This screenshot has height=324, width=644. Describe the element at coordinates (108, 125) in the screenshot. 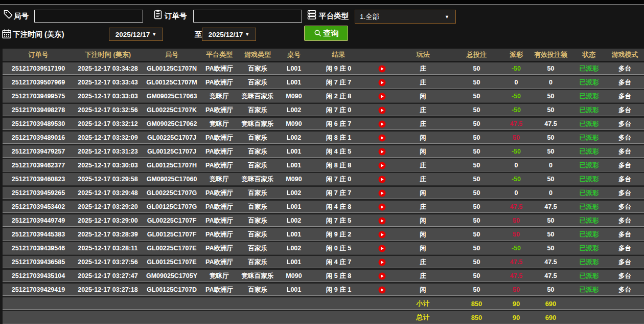

I see `cell-bet-time: 2025-12-17 03:32:12` at that location.